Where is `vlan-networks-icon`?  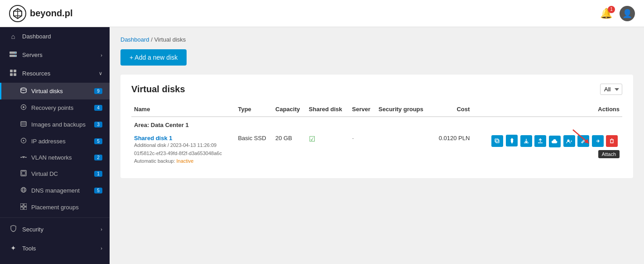 vlan-networks-icon is located at coordinates (24, 157).